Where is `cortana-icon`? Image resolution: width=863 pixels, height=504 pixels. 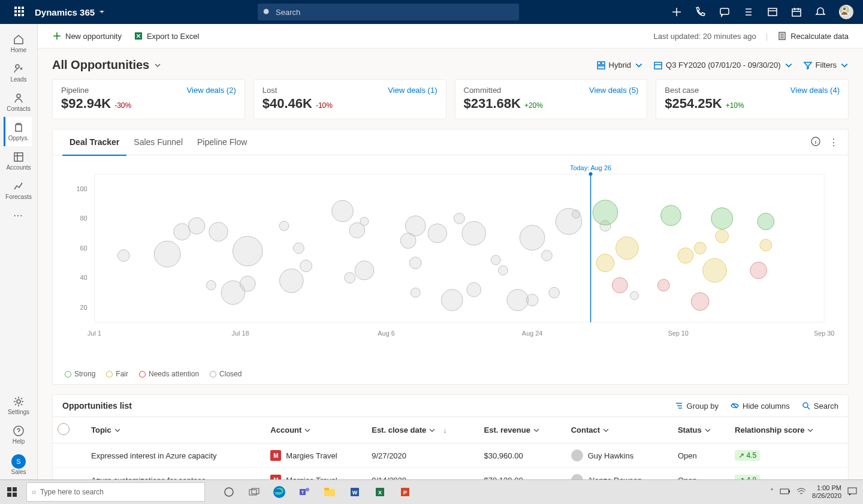 cortana-icon is located at coordinates (229, 492).